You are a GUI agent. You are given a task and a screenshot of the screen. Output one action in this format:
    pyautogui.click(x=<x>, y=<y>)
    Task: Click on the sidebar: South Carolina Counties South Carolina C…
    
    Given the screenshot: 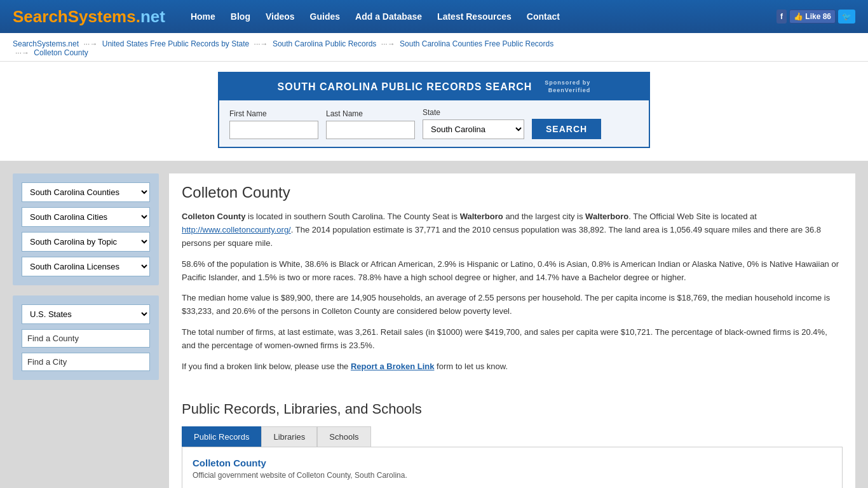 What is the action you would take?
    pyautogui.click(x=86, y=330)
    